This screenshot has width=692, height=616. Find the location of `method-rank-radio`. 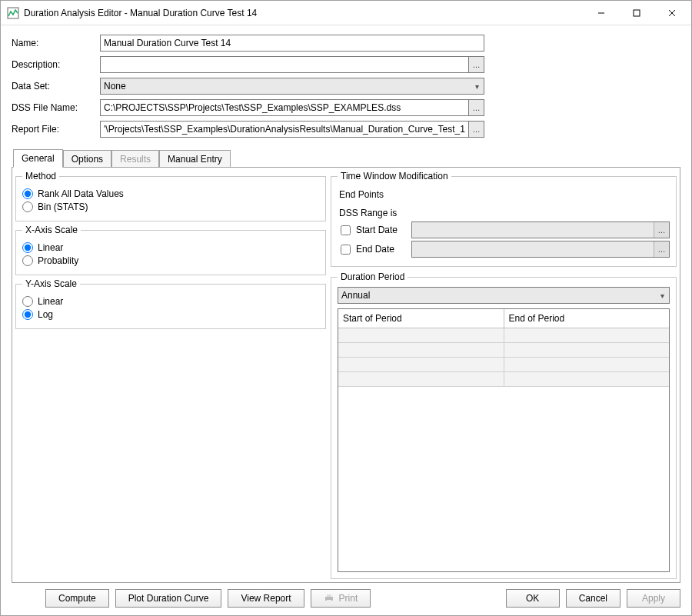

method-rank-radio is located at coordinates (28, 194).